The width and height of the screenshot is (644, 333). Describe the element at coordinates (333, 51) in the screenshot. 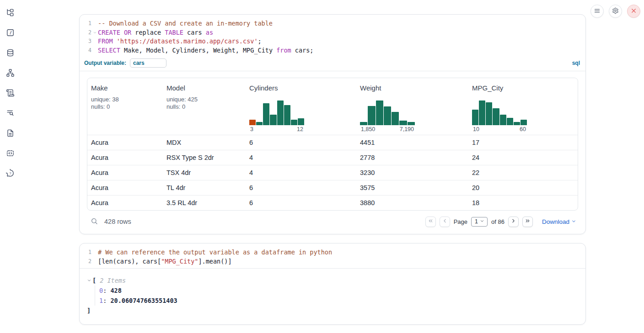

I see `code-line: 4SELECT Make, Model, Cylinders, Weight, …` at that location.